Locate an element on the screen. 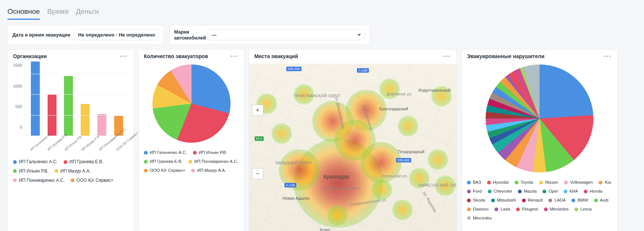 The image size is (644, 231). map-zoom-out-button: − is located at coordinates (258, 174).